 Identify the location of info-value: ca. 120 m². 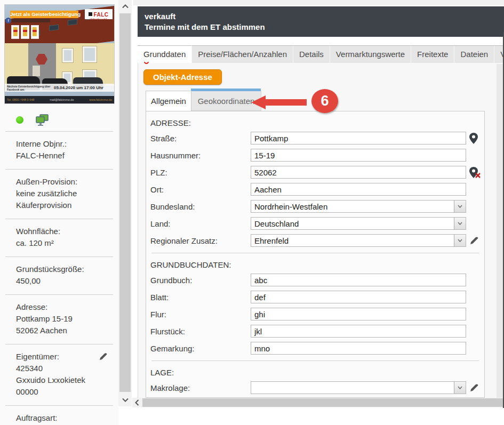
(65, 243).